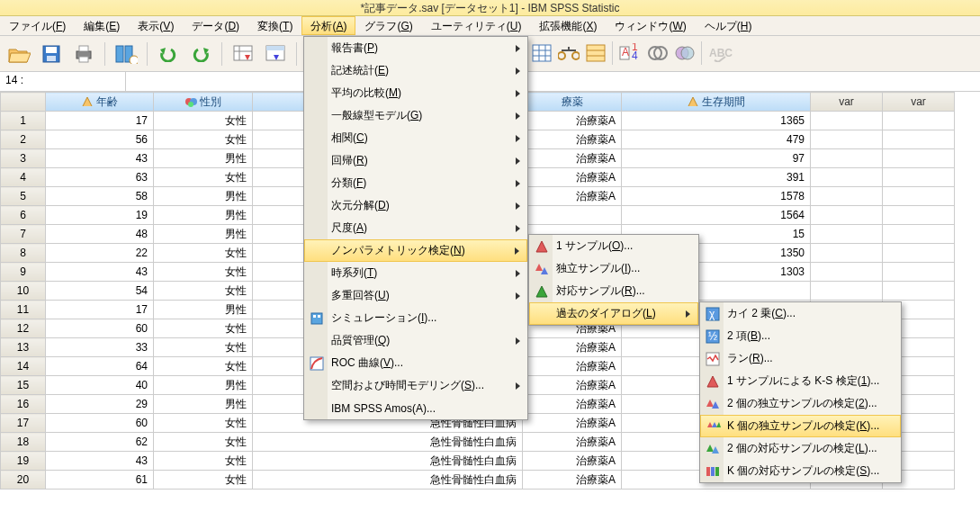 The width and height of the screenshot is (980, 512). I want to click on weight-icon, so click(569, 53).